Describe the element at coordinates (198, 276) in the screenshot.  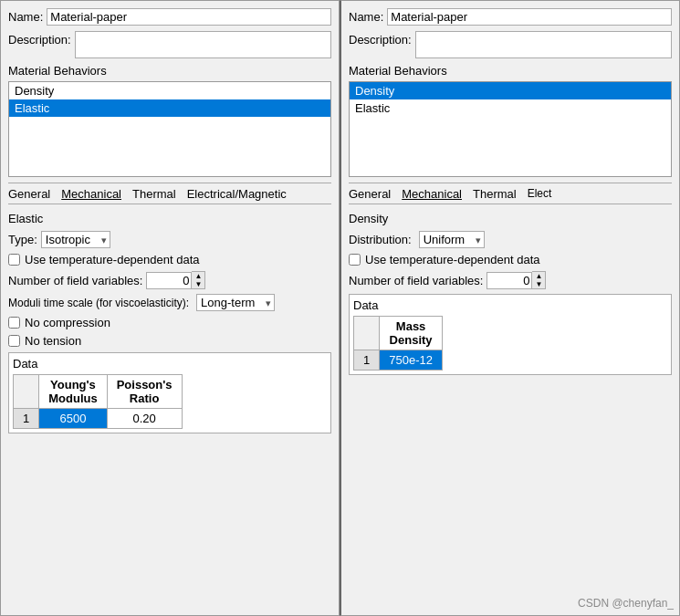
I see `left-fieldvars-up: ▲` at that location.